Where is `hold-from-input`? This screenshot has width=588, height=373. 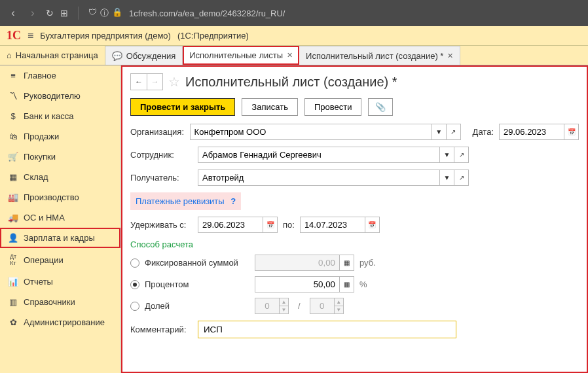 hold-from-input is located at coordinates (230, 225).